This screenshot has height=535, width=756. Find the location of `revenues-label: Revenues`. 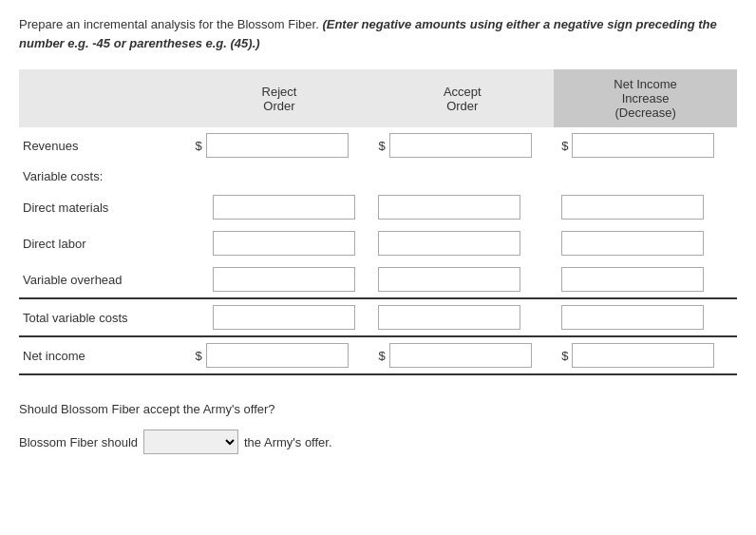

revenues-label: Revenues is located at coordinates (104, 145).